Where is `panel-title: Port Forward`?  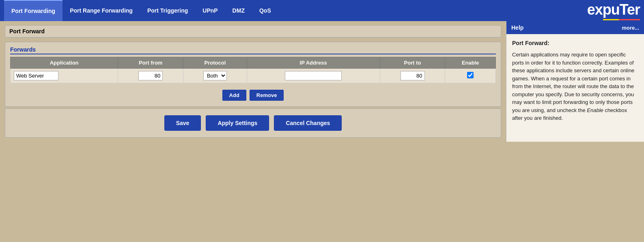 panel-title: Port Forward is located at coordinates (253, 32).